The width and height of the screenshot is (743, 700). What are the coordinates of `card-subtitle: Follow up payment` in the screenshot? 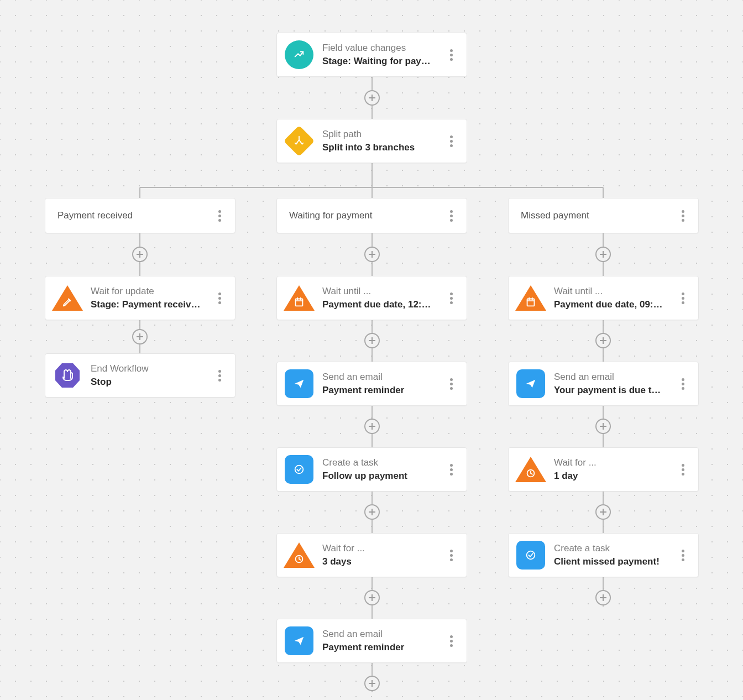 It's located at (383, 476).